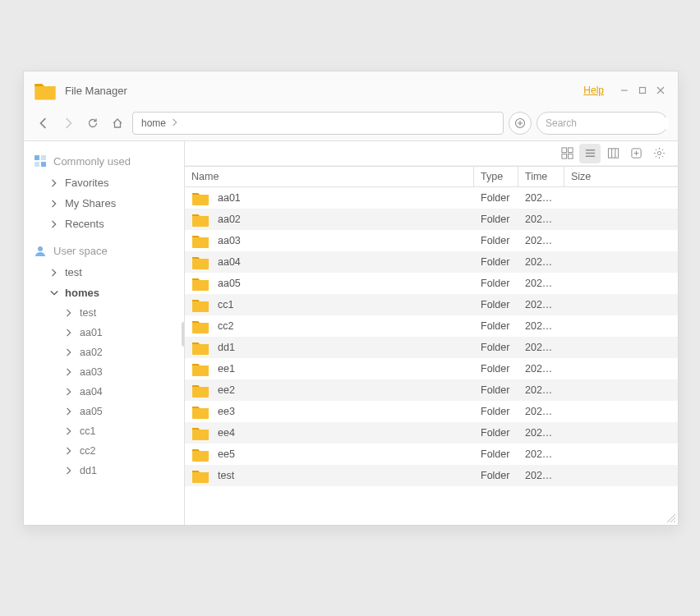 This screenshot has height=616, width=700. What do you see at coordinates (104, 451) in the screenshot?
I see `sidebar-subitem: cc2` at bounding box center [104, 451].